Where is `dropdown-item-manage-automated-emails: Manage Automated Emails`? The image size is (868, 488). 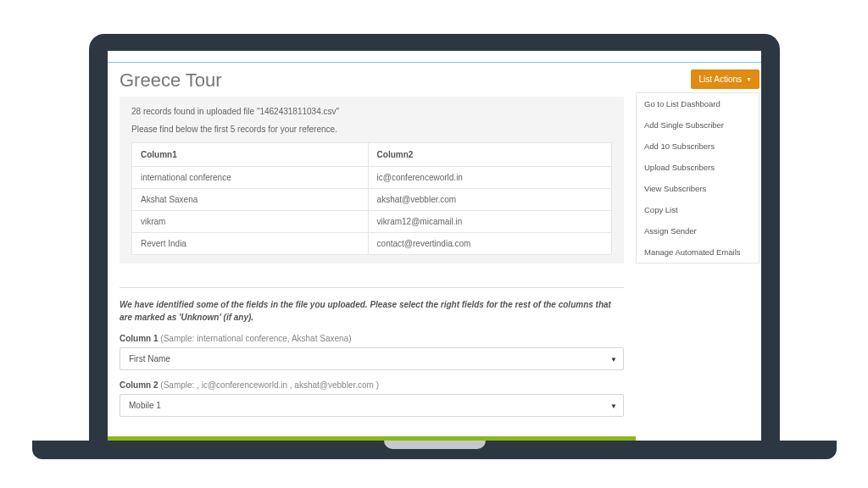
dropdown-item-manage-automated-emails: Manage Automated Emails is located at coordinates (698, 252).